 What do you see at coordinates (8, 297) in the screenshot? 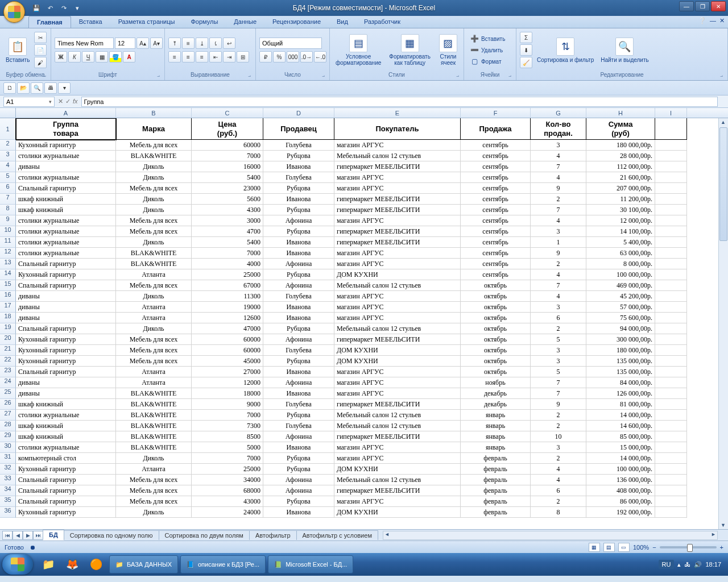
I see `row-head-16: 16` at bounding box center [8, 297].